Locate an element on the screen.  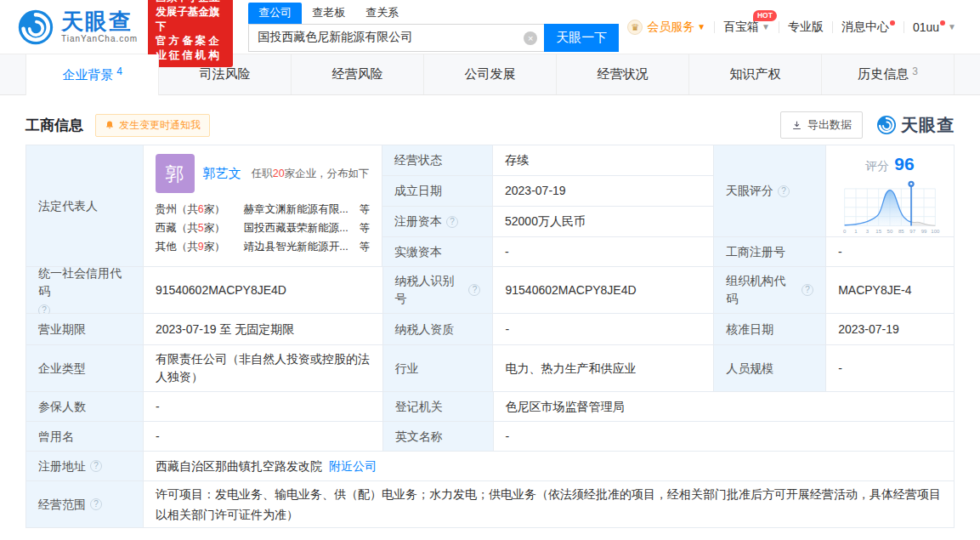
bell-icon is located at coordinates (110, 125).